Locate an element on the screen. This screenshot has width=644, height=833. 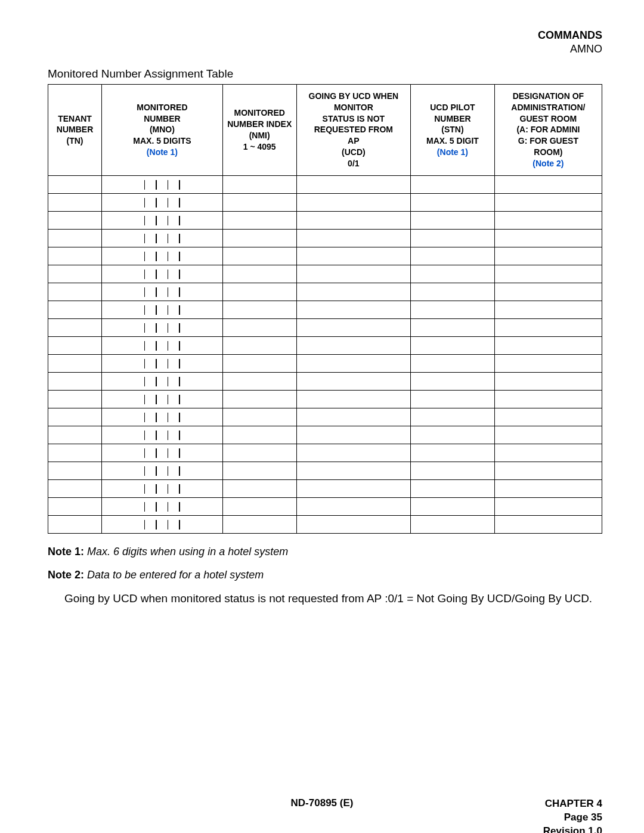
col-header-tn: TENANT NUMBER (TN) is located at coordinates (75, 130).